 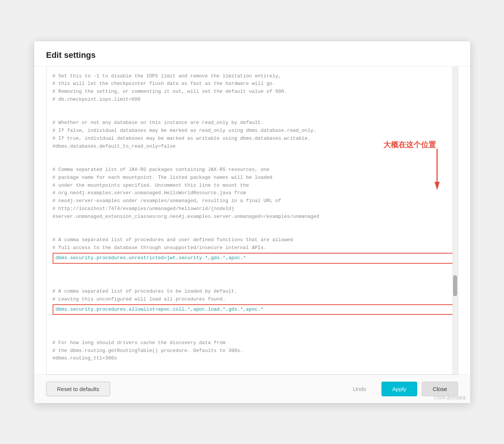 What do you see at coordinates (400, 389) in the screenshot?
I see `footer-right: Undo Apply Close` at bounding box center [400, 389].